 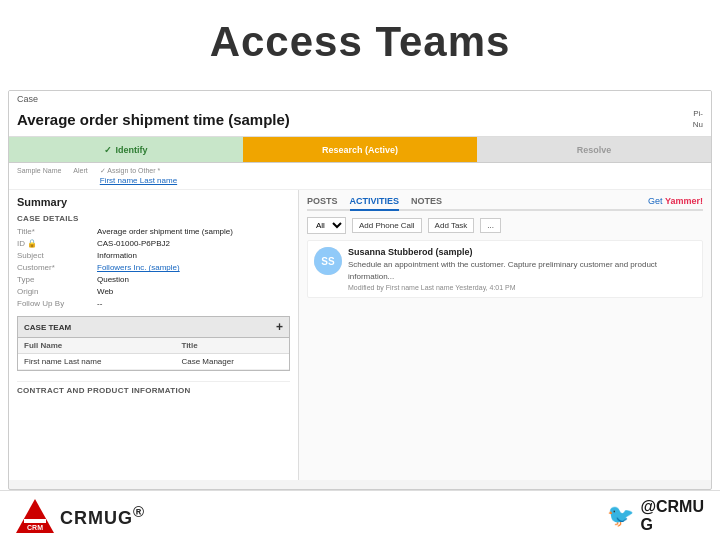 I want to click on add-task-button: Add Task, so click(x=452, y=226).